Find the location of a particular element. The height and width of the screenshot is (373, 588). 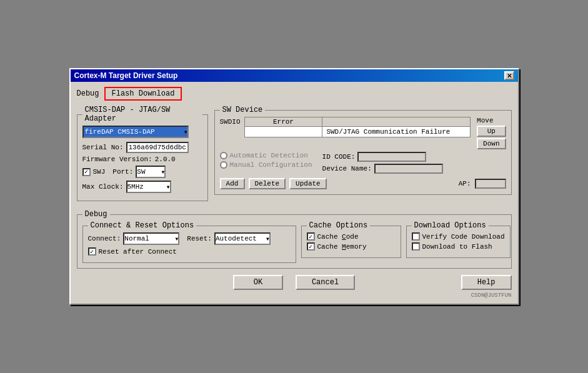

sw-device-table: Error SWD/JTAG Communication Failure is located at coordinates (357, 127).